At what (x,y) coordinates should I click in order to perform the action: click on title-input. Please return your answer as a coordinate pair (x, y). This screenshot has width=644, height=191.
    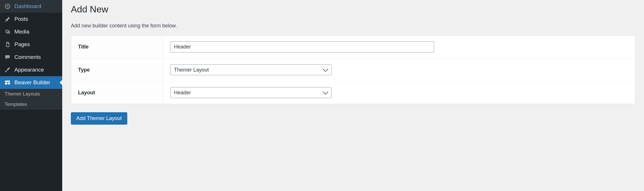
    Looking at the image, I should click on (302, 47).